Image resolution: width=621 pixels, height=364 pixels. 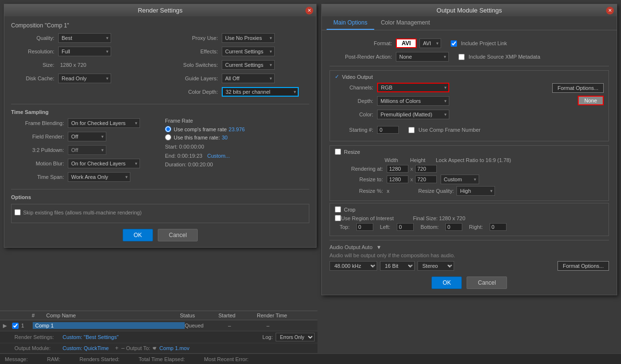 What do you see at coordinates (578, 88) in the screenshot?
I see `video-format-options-button: Format Options...` at bounding box center [578, 88].